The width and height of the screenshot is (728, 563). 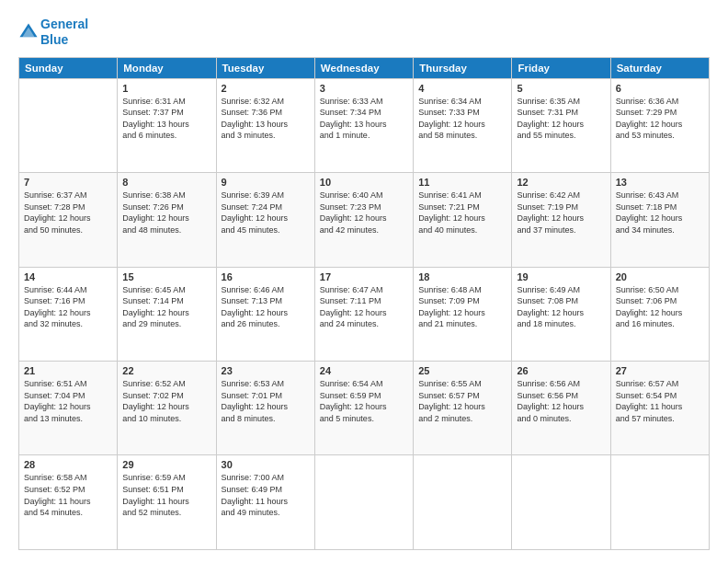 I want to click on calendar-cell: 11Sunrise: 6:41 AM Sunset: 7:21 PM Dayli…, so click(x=463, y=220).